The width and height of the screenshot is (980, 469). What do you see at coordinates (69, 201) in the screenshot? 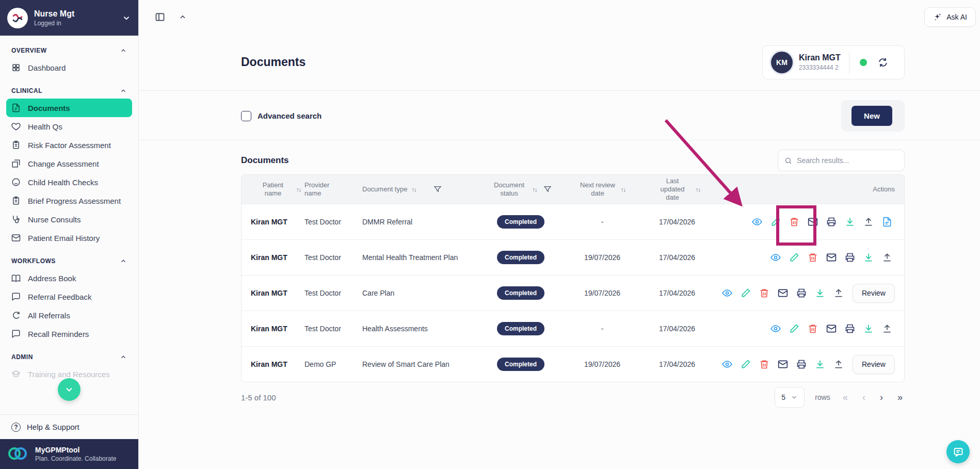
I see `sidebar-item-brief-progress-assessment: Brief Progress Assessment` at bounding box center [69, 201].